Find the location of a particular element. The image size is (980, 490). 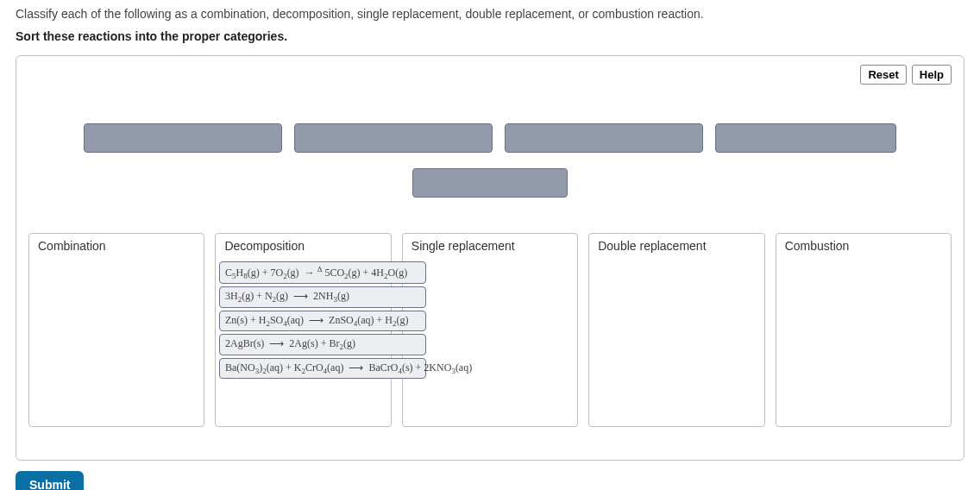

reset-button: Reset is located at coordinates (883, 74).